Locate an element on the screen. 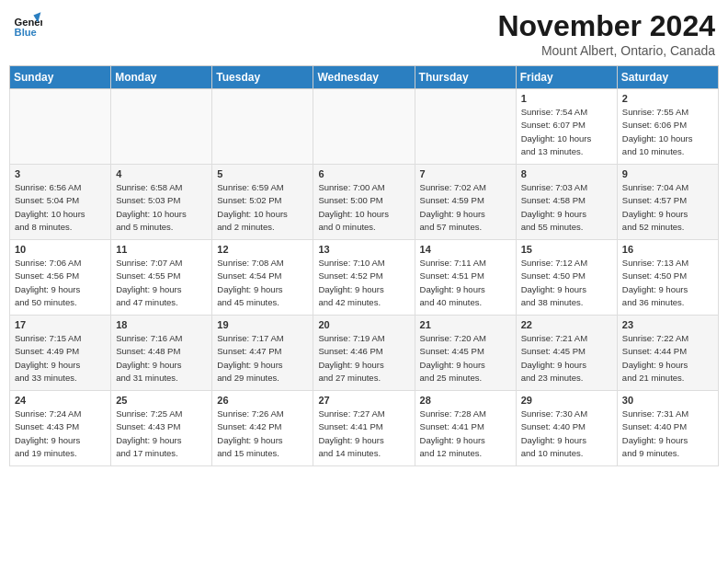  day-info: Sunrise: 7:10 AM Sunset: 4:52 PM Dayligh… is located at coordinates (364, 283).